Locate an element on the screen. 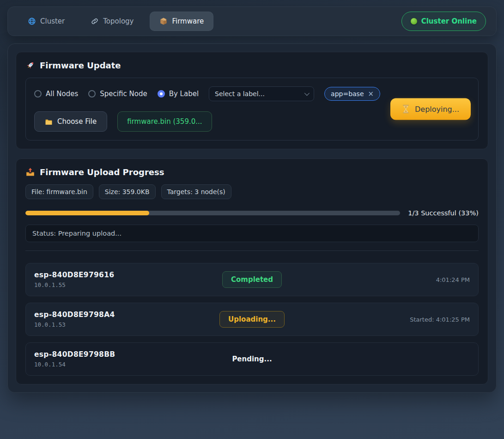  progress-label: 1/3 Successful (33%) is located at coordinates (443, 213).